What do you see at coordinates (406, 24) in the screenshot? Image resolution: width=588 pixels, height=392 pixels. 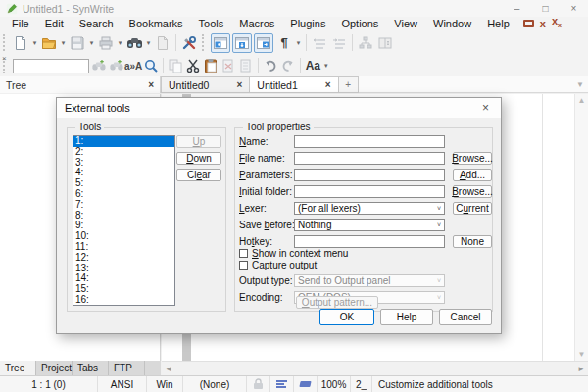 I see `menu-item: View` at bounding box center [406, 24].